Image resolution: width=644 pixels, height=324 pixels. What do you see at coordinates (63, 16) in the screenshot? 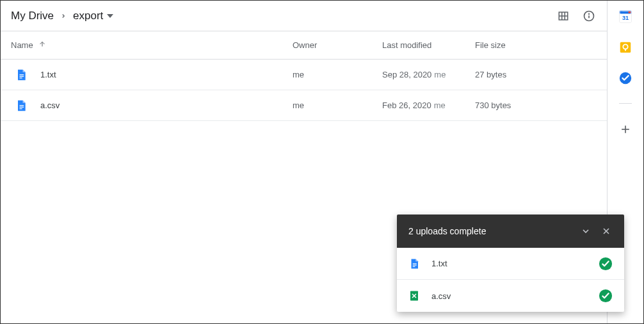
I see `chevron-right-icon` at bounding box center [63, 16].